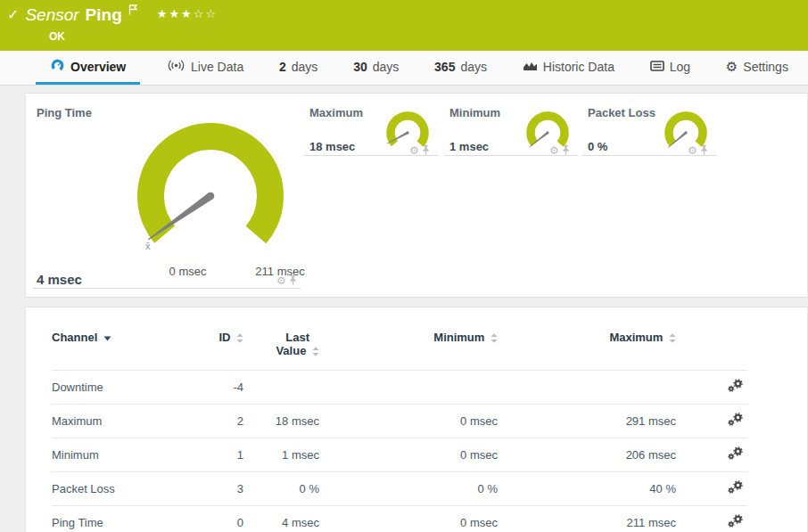  What do you see at coordinates (400, 519) in the screenshot?
I see `table-row: Ping Time 0 4 msec 0 msec 211 msec` at bounding box center [400, 519].